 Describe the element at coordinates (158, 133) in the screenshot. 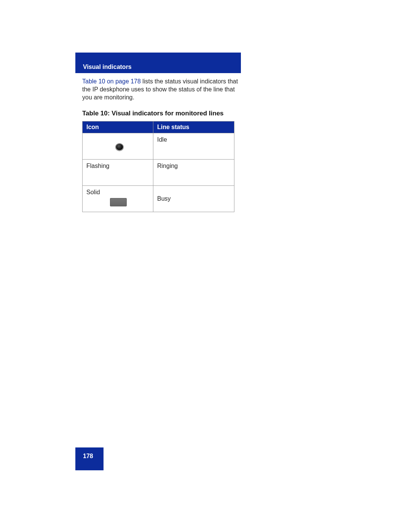

I see `document-page: Visual indicators Table 10 on page 178 l…` at that location.